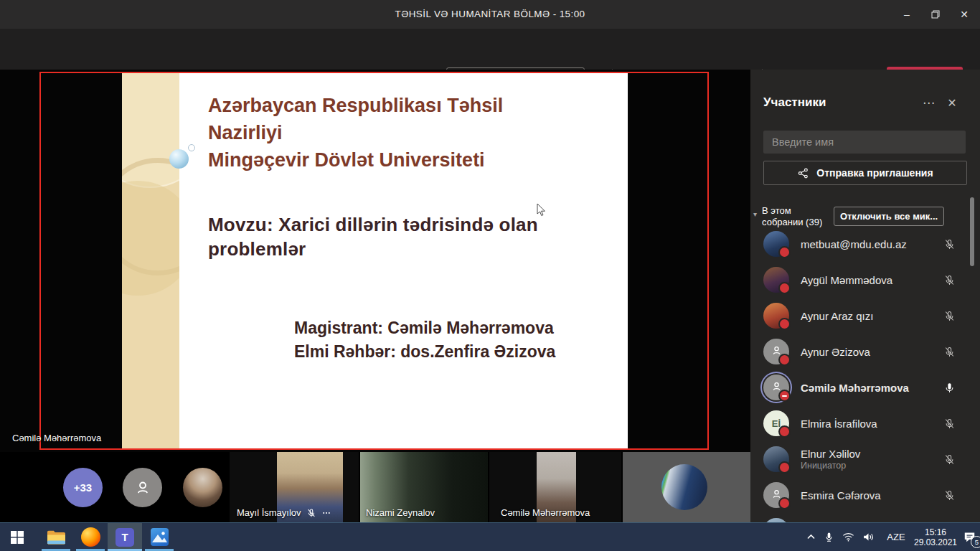 The height and width of the screenshot is (551, 980). What do you see at coordinates (865, 459) in the screenshot?
I see `participant-row: Elnur Xəlilov Инициатор` at bounding box center [865, 459].